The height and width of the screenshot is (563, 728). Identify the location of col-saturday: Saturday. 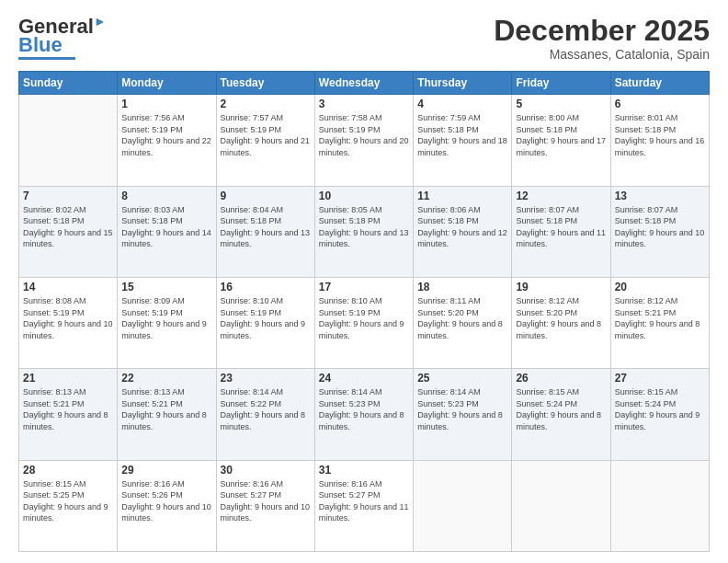
(660, 83).